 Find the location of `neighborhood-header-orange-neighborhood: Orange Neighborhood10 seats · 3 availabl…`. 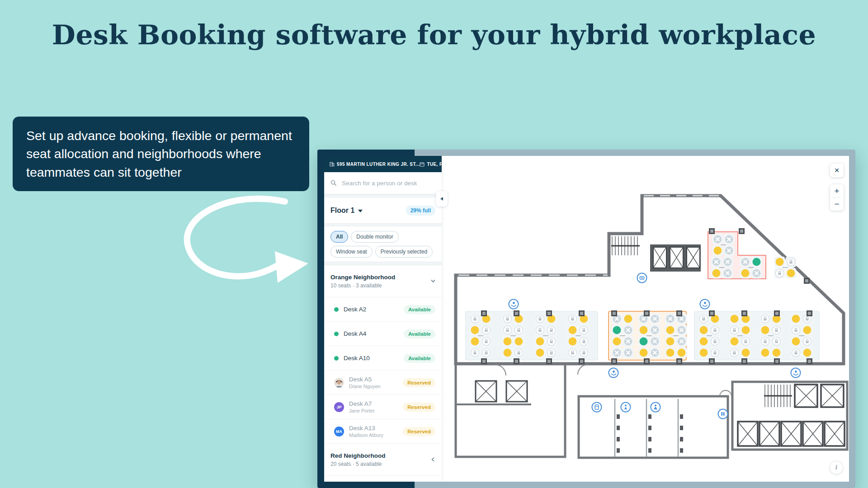

neighborhood-header-orange-neighborhood: Orange Neighborhood10 seats · 3 availabl… is located at coordinates (383, 281).